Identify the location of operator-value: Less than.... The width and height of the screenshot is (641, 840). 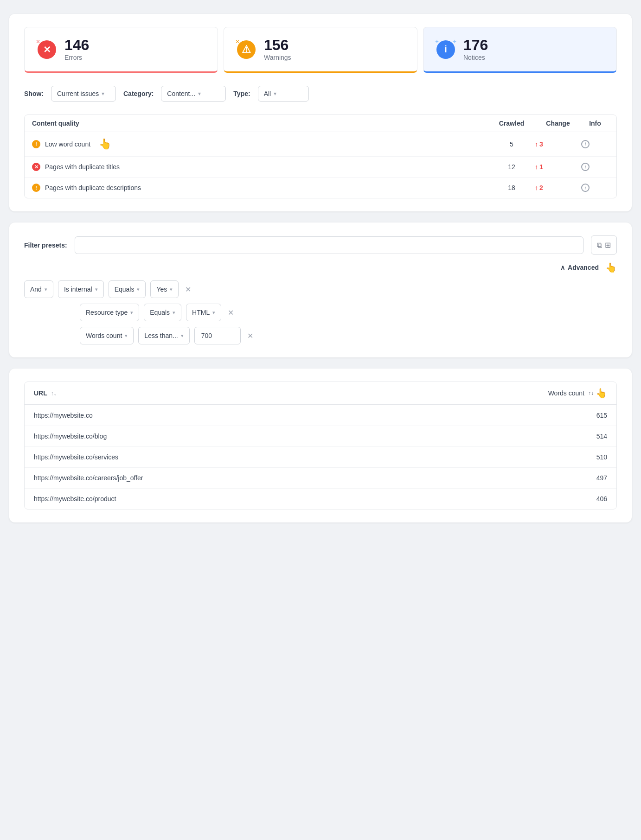
(161, 336).